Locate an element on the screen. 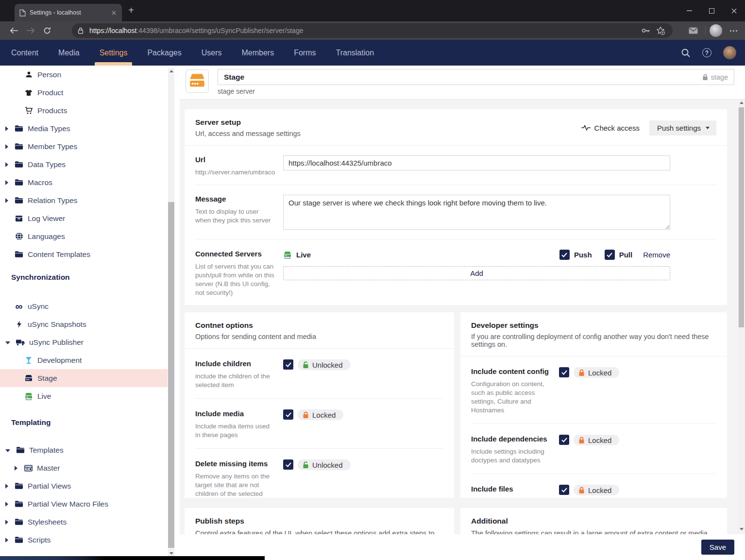 This screenshot has height=560, width=745. tree-item-macros: Macros is located at coordinates (84, 183).